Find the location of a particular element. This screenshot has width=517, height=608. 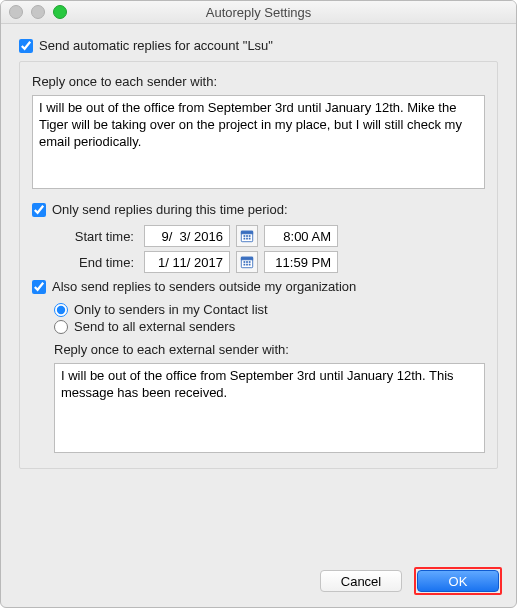

external-reply-label: Reply once to each external sender with: is located at coordinates (270, 350).